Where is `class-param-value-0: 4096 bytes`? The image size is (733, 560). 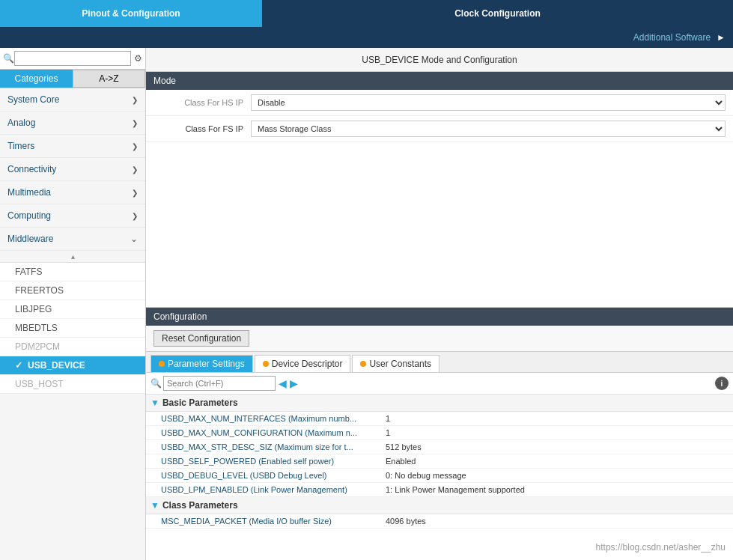
class-param-value-0: 4096 bytes is located at coordinates (557, 521).